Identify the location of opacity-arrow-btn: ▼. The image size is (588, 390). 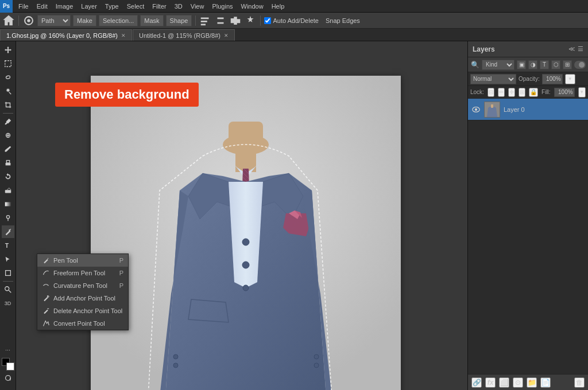
(570, 79).